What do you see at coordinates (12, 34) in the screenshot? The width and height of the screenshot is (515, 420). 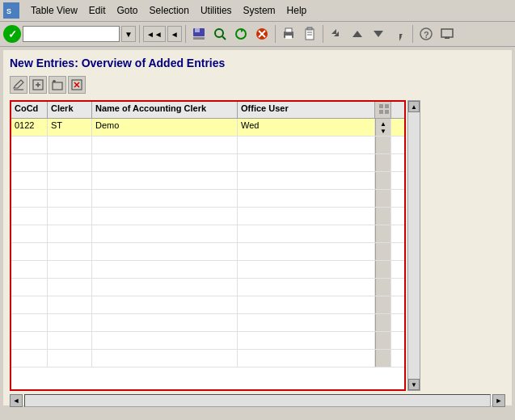 I see `confirm-button: ✓` at bounding box center [12, 34].